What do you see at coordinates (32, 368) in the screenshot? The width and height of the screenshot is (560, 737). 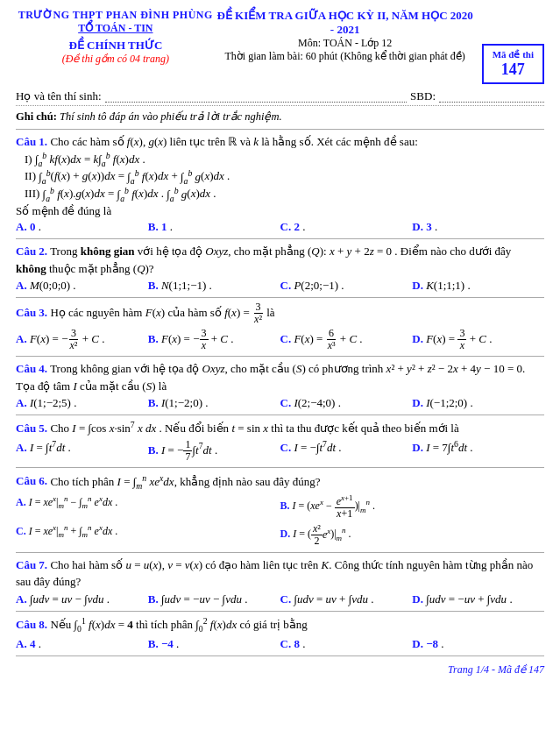 I see `q4-num: Câu 4.` at bounding box center [32, 368].